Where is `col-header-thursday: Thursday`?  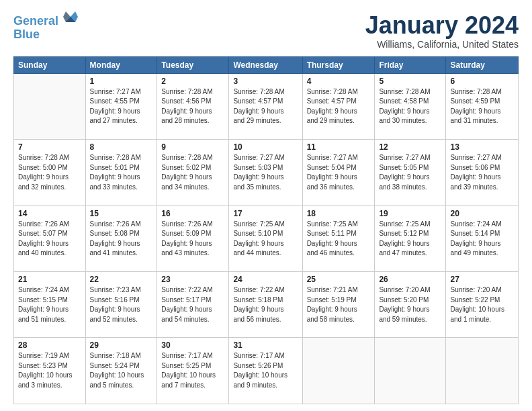
col-header-thursday: Thursday is located at coordinates (339, 64).